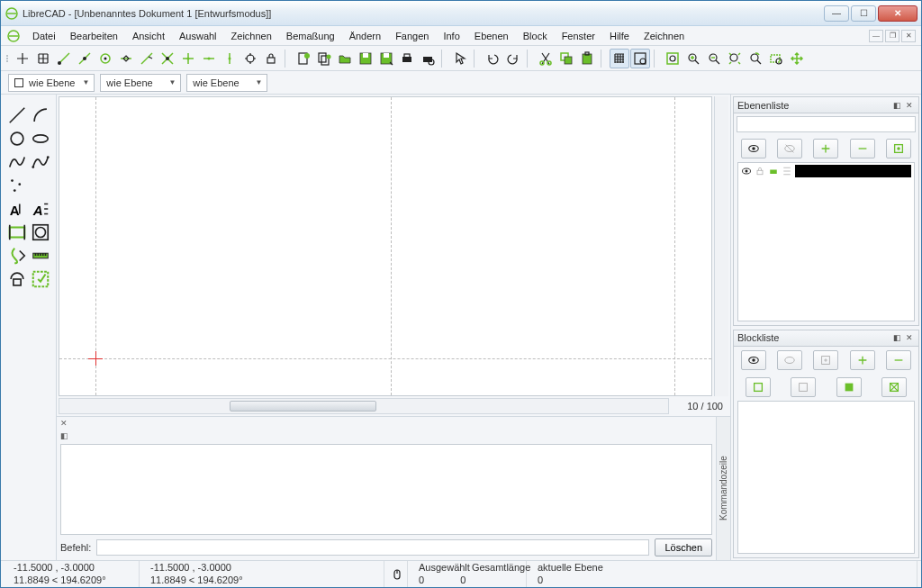 This screenshot has height=588, width=922. What do you see at coordinates (17, 256) in the screenshot?
I see `tool-modify-icon` at bounding box center [17, 256].